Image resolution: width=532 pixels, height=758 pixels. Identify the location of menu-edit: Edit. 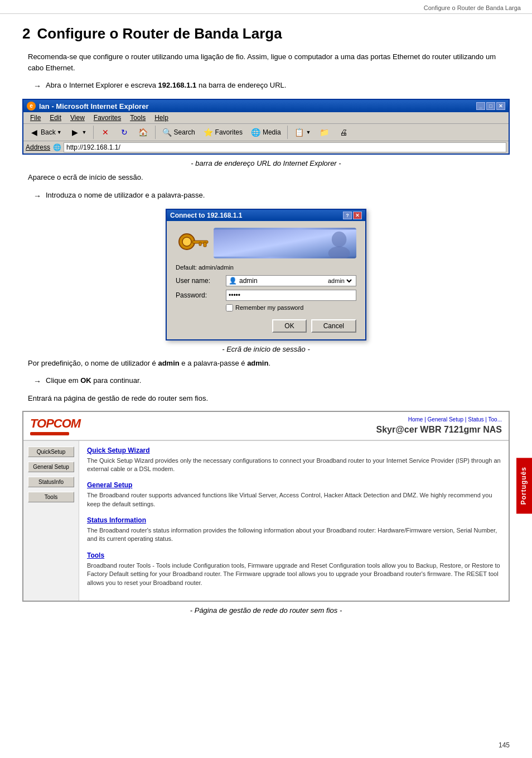
(56, 118).